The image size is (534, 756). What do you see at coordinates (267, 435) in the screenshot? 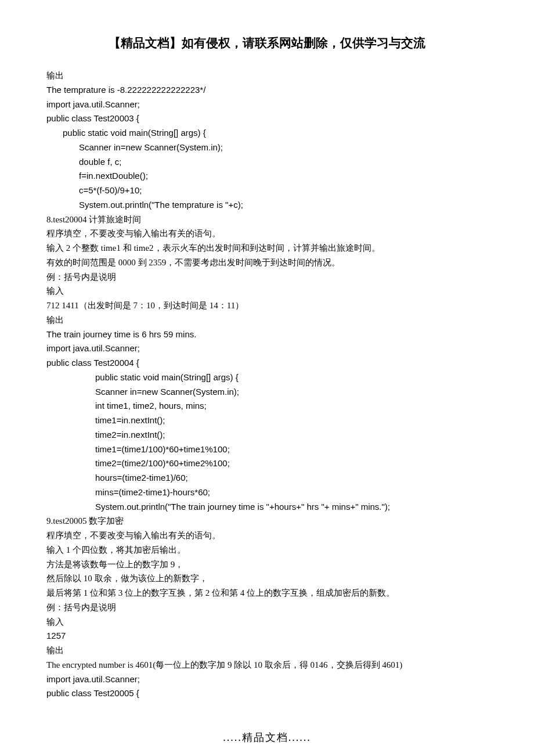
I see `text-line: time2=in.nextInt();` at bounding box center [267, 435].